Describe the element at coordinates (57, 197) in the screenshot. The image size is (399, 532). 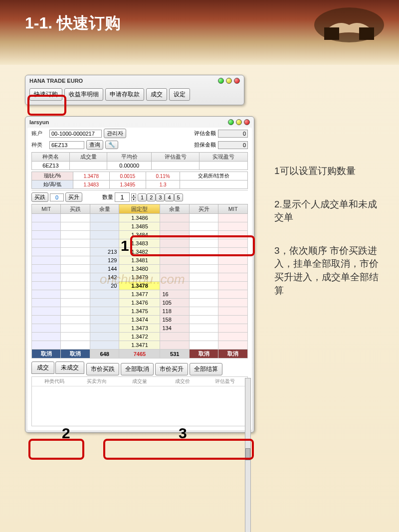
I see `buyfall-value` at that location.